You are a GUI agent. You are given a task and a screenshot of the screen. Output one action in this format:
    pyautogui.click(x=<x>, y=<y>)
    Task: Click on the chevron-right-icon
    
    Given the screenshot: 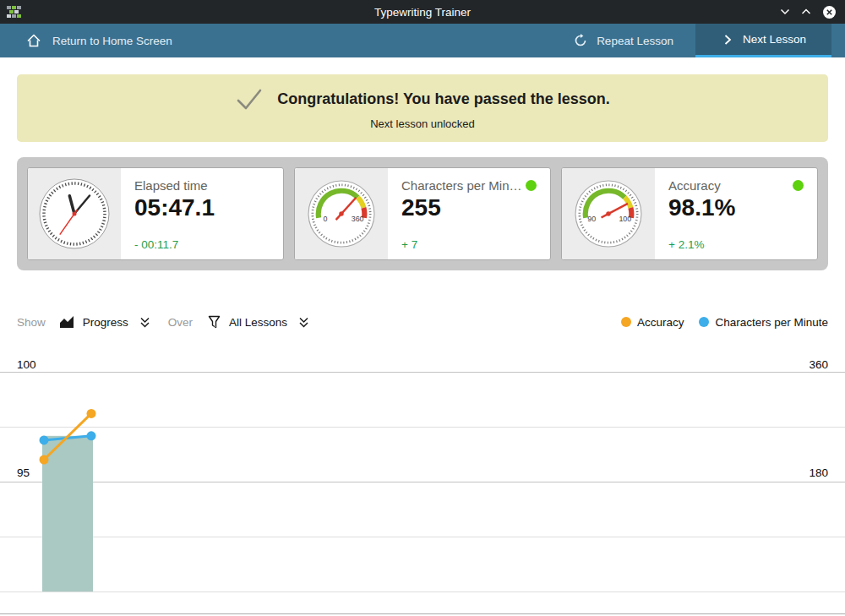 What is the action you would take?
    pyautogui.click(x=728, y=40)
    